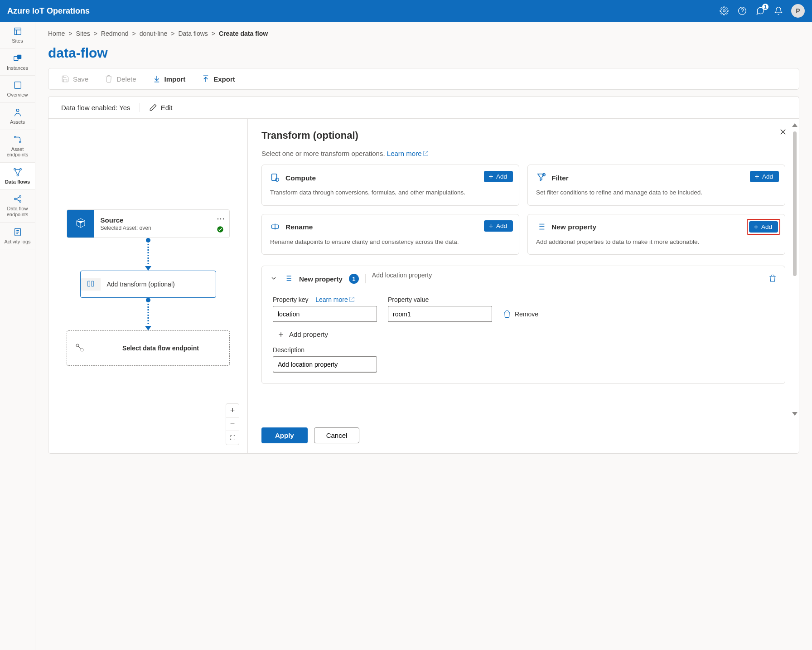  What do you see at coordinates (795, 269) in the screenshot?
I see `panel-scrollbar` at bounding box center [795, 269].